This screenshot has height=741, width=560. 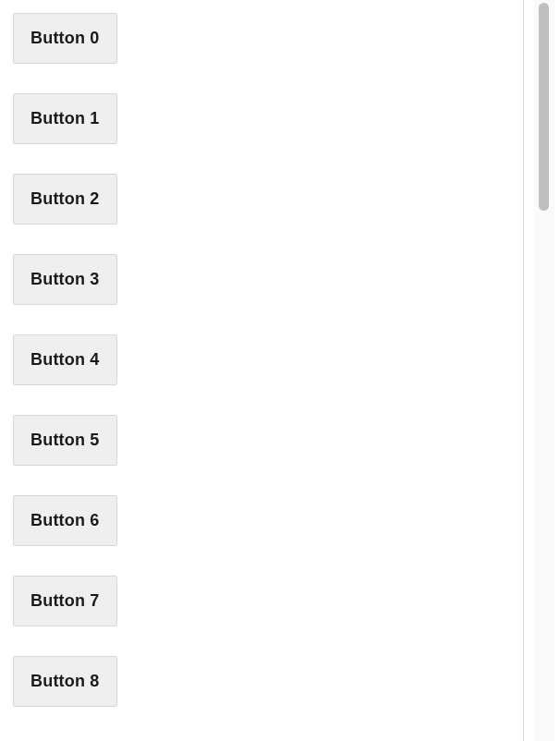 I want to click on button-row: Button 3, so click(x=262, y=279).